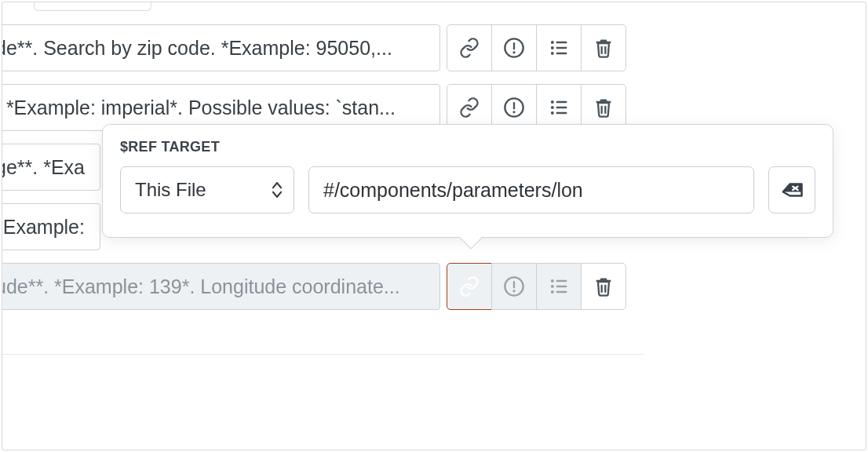  What do you see at coordinates (51, 227) in the screenshot?
I see `parameter-row: *Example:` at bounding box center [51, 227].